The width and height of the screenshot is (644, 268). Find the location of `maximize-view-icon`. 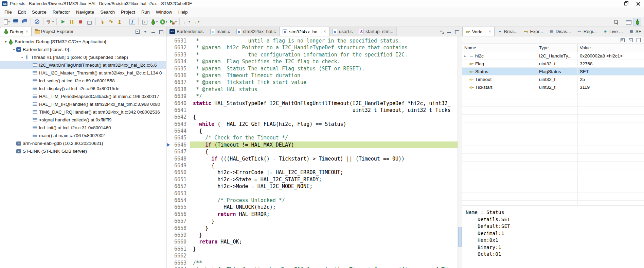

maximize-view-icon is located at coordinates (457, 31).